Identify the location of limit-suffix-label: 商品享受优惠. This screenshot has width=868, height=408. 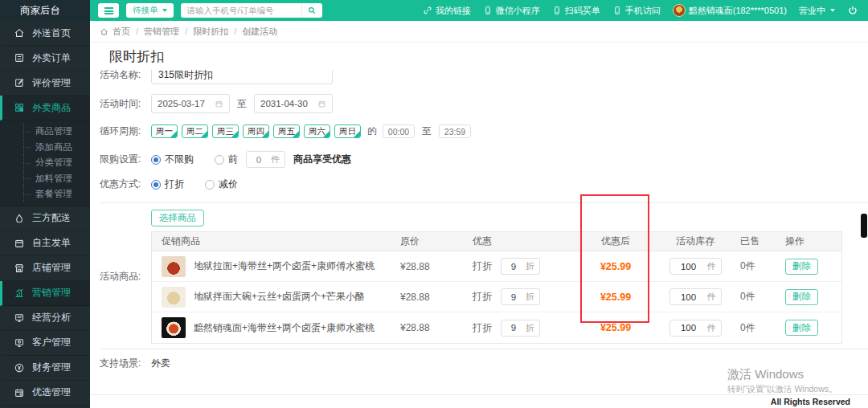
(322, 159).